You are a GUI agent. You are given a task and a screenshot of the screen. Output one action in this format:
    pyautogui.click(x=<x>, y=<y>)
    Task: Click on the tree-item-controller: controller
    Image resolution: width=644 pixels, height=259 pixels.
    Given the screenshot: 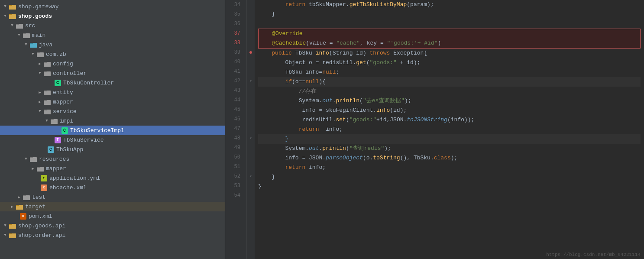 What is the action you would take?
    pyautogui.click(x=113, y=73)
    